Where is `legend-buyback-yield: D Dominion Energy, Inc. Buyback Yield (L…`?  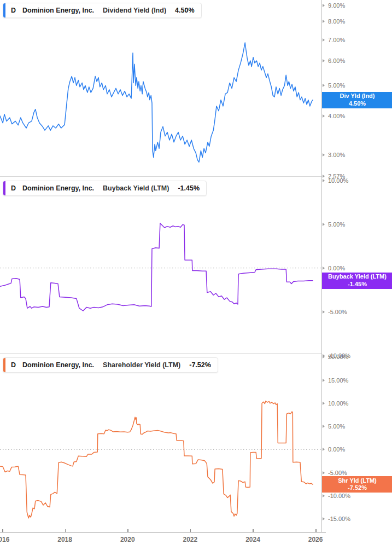
legend-buyback-yield: D Dominion Energy, Inc. Buyback Yield (L… is located at coordinates (105, 188).